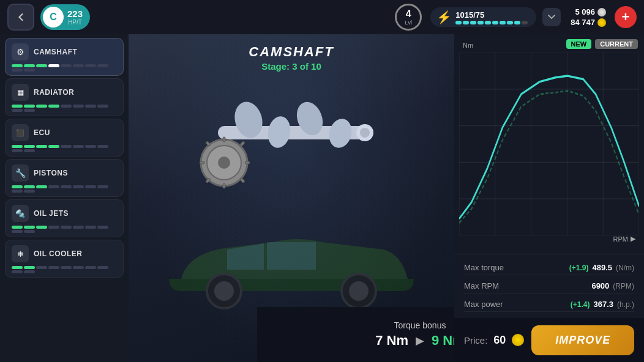  Describe the element at coordinates (64, 218) in the screenshot. I see `sidebar-item-oil-jets: 🔩 OIL JETS` at that location.